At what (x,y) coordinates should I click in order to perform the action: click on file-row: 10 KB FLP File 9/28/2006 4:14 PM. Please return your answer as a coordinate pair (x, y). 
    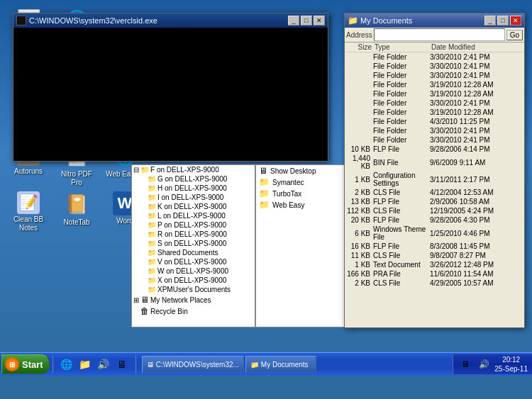
    Looking at the image, I should click on (434, 149).